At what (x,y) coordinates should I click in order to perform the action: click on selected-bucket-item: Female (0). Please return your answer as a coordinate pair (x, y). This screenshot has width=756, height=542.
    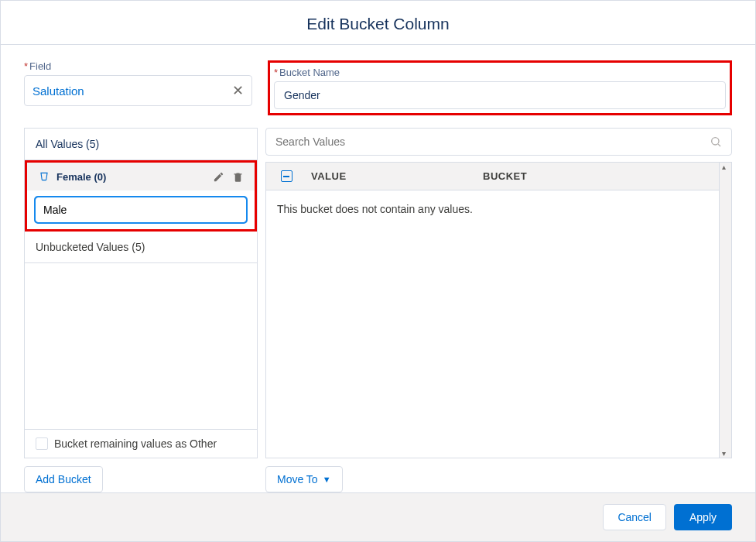
    Looking at the image, I should click on (141, 177).